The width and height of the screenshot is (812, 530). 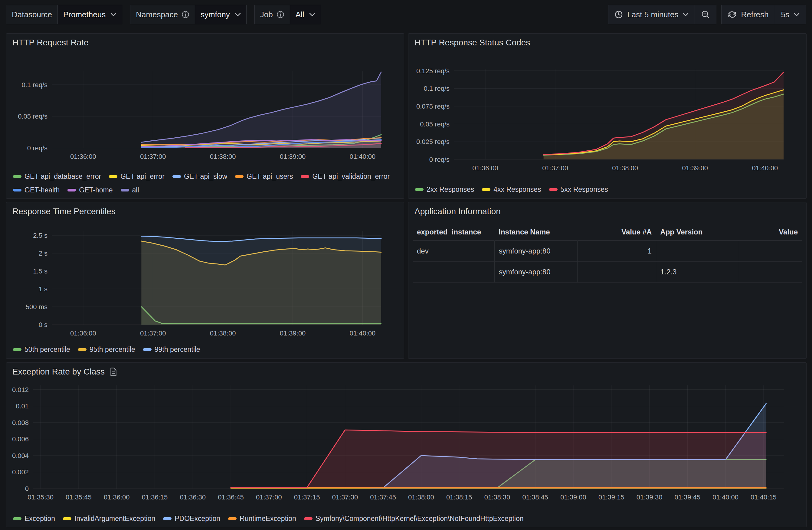 What do you see at coordinates (305, 14) in the screenshot?
I see `job-select: All` at bounding box center [305, 14].